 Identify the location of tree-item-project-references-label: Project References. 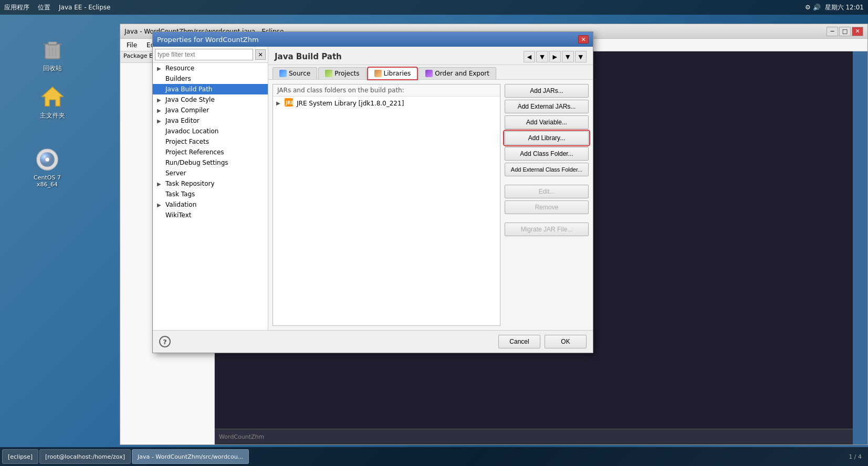
(195, 152).